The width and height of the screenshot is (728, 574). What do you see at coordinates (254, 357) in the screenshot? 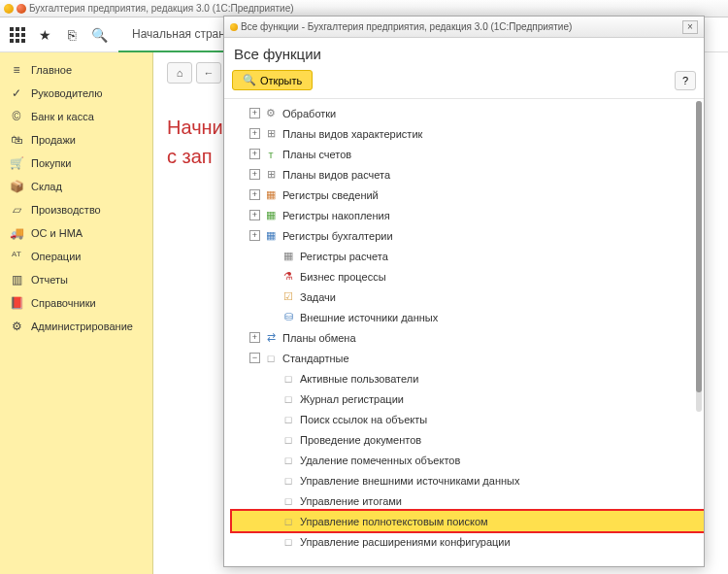
I see `tree-expander: −` at bounding box center [254, 357].